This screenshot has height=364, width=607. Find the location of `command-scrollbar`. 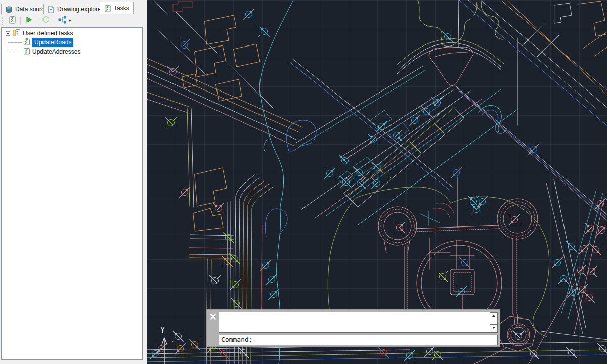

command-scrollbar is located at coordinates (494, 323).